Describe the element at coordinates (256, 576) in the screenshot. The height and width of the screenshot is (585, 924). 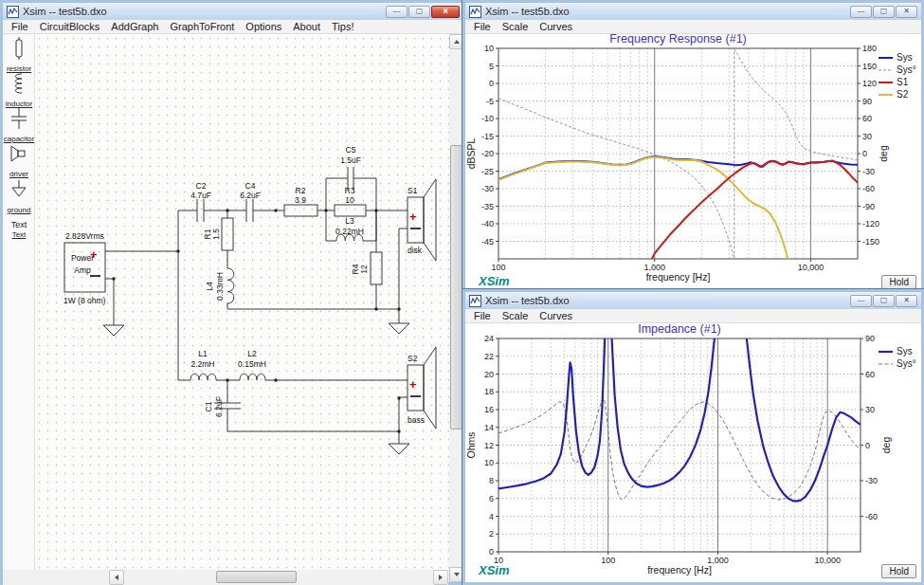
I see `horizontal-scrollbar-thumb` at that location.